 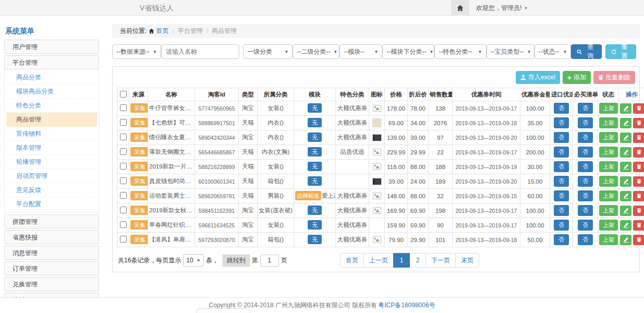 What do you see at coordinates (402, 260) in the screenshot?
I see `page-number-button: 1` at bounding box center [402, 260].